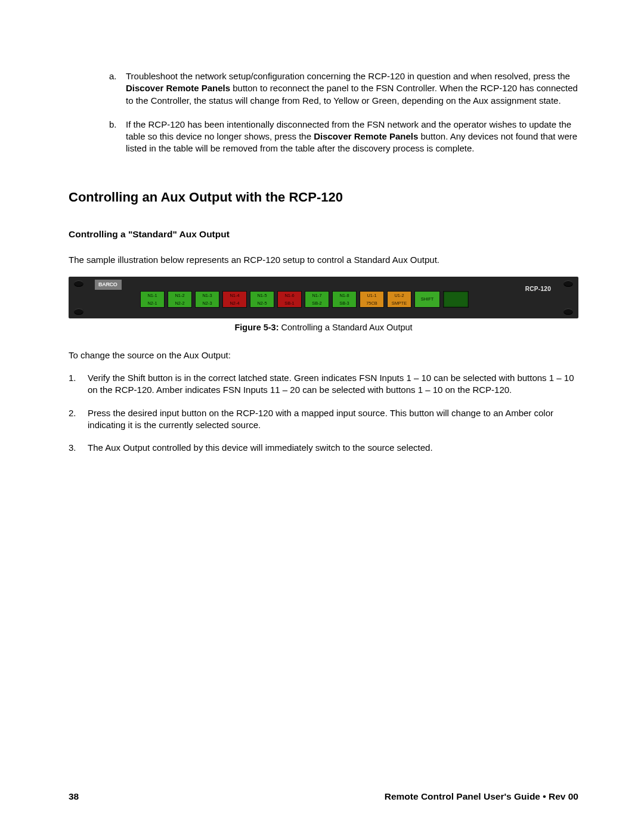 This screenshot has width=644, height=833. I want to click on step-item: 1.Verify the Shift button is in the corr…, so click(323, 384).